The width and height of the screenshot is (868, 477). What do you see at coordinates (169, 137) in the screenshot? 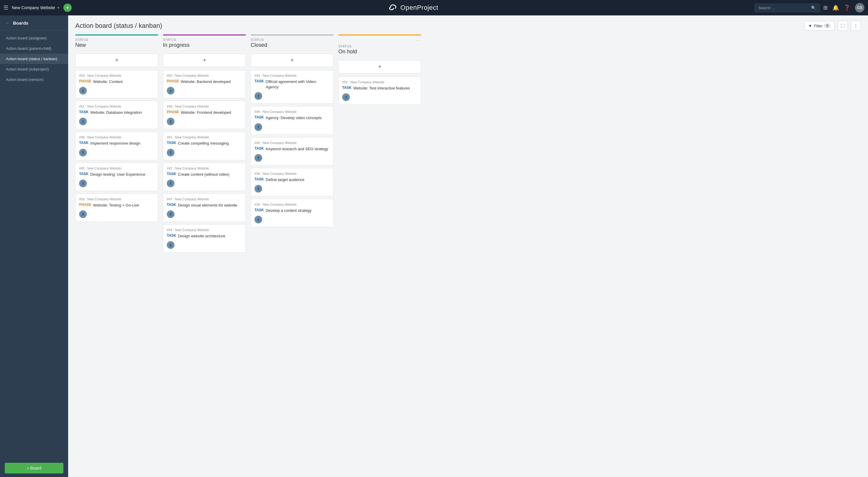
I see `card-number: #41` at bounding box center [169, 137].